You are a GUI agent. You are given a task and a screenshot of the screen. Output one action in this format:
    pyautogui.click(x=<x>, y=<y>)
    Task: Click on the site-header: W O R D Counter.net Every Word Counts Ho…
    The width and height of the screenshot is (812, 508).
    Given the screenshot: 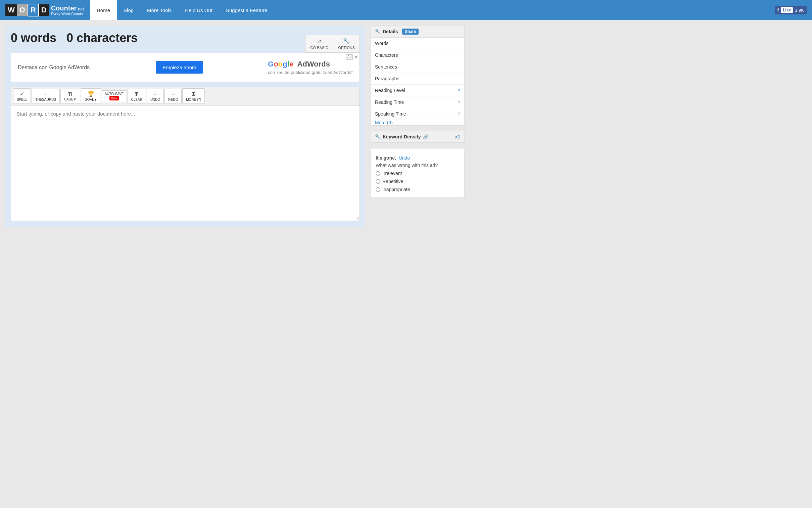 What is the action you would take?
    pyautogui.click(x=406, y=10)
    